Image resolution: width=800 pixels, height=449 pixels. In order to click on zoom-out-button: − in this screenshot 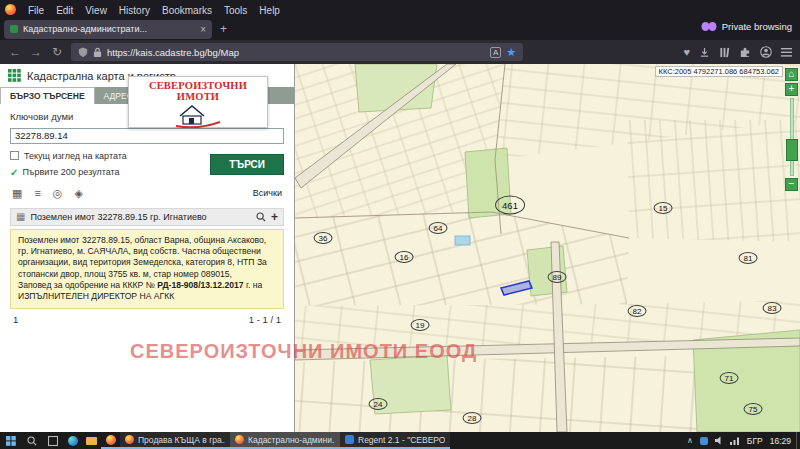, I will do `click(792, 184)`.